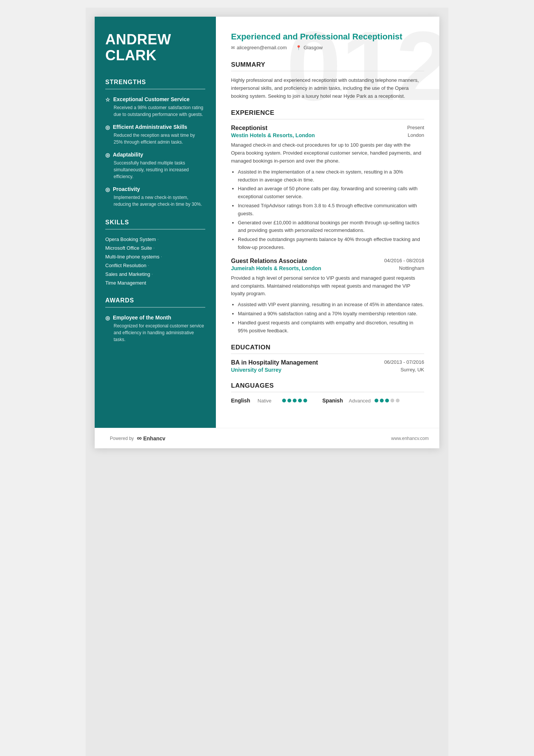 Image resolution: width=534 pixels, height=756 pixels. What do you see at coordinates (155, 82) in the screenshot?
I see `strengths-title: STRENGTHS` at bounding box center [155, 82].